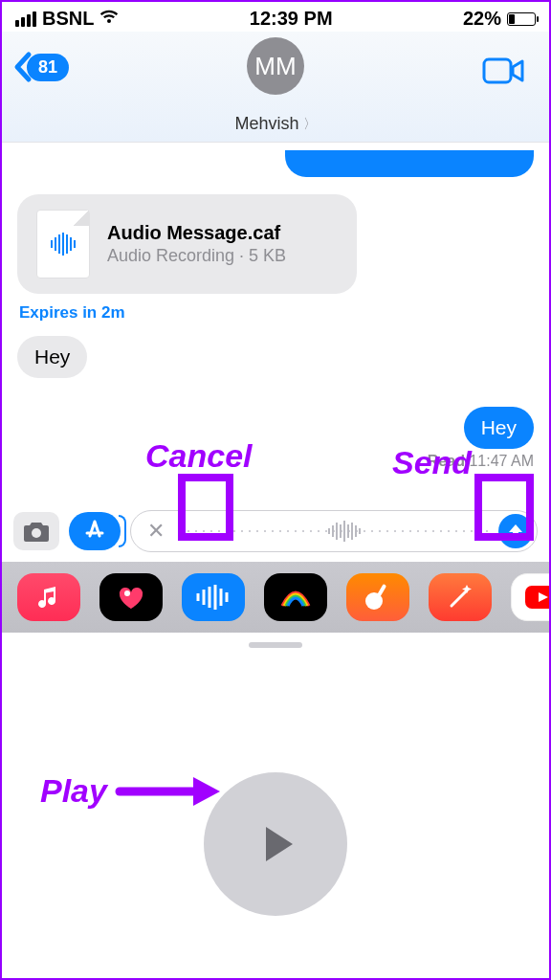 Image resolution: width=551 pixels, height=980 pixels. Describe the element at coordinates (49, 597) in the screenshot. I see `app-apple-music` at that location.